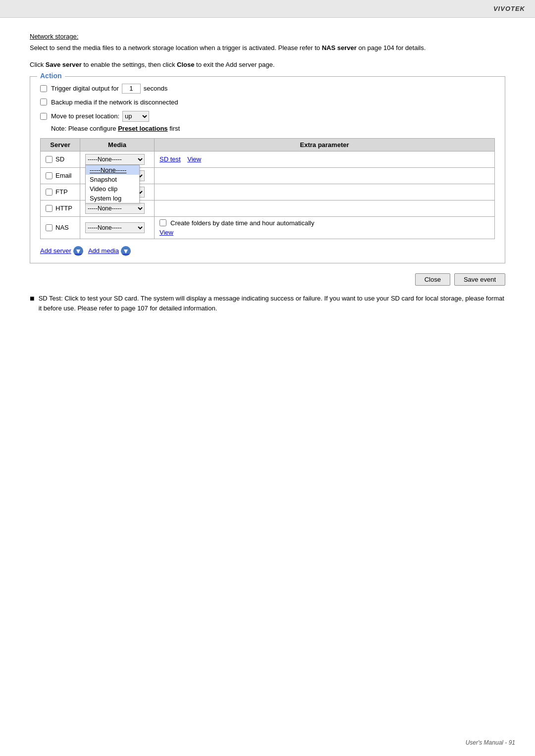 The height and width of the screenshot is (756, 535). What do you see at coordinates (136, 116) in the screenshot?
I see `preset-select: up down left right` at bounding box center [136, 116].